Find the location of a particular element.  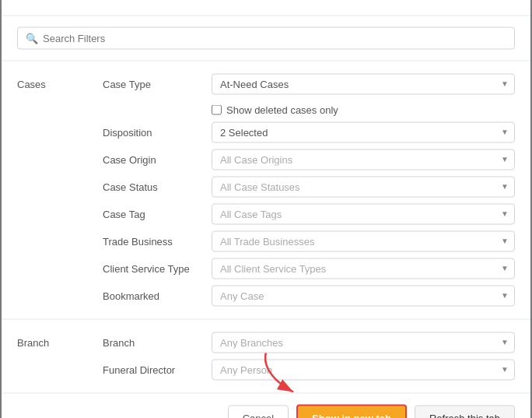

show-deleted-checkbox is located at coordinates (216, 109).